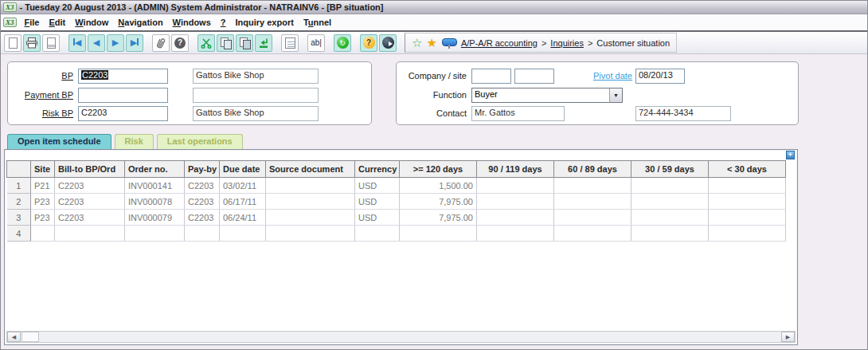 The image size is (868, 350). I want to click on search-button: ab|, so click(316, 43).